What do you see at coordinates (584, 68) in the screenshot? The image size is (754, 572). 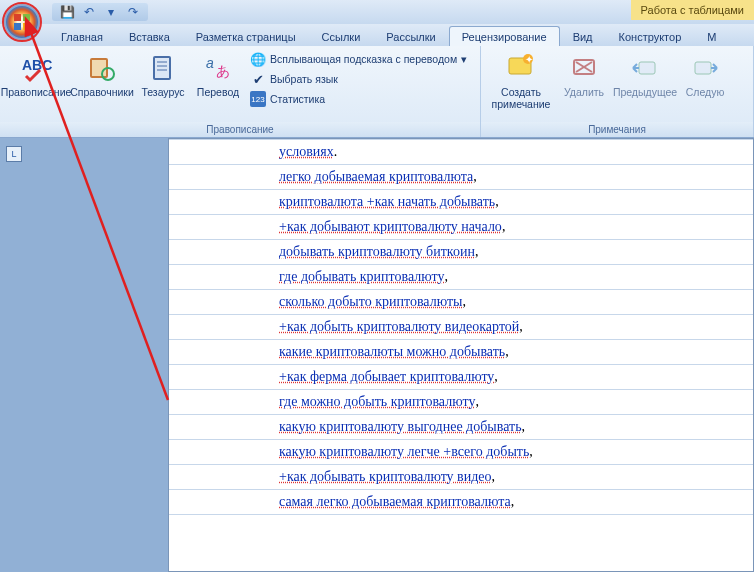 I see `delete-icon` at bounding box center [584, 68].